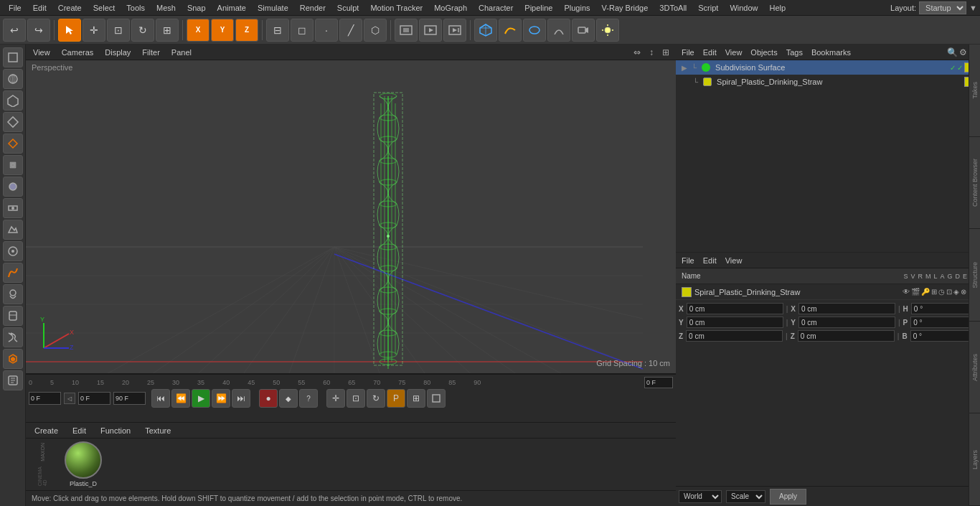  Describe the element at coordinates (828, 67) in the screenshot. I see `scene-item-subdivision: ▶ └ Subdivision Surface ✓ ✓` at that location.